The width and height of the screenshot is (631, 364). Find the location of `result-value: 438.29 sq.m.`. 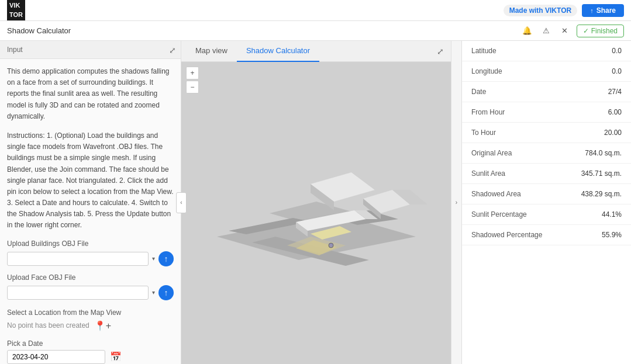

result-value: 438.29 sq.m. is located at coordinates (601, 194).